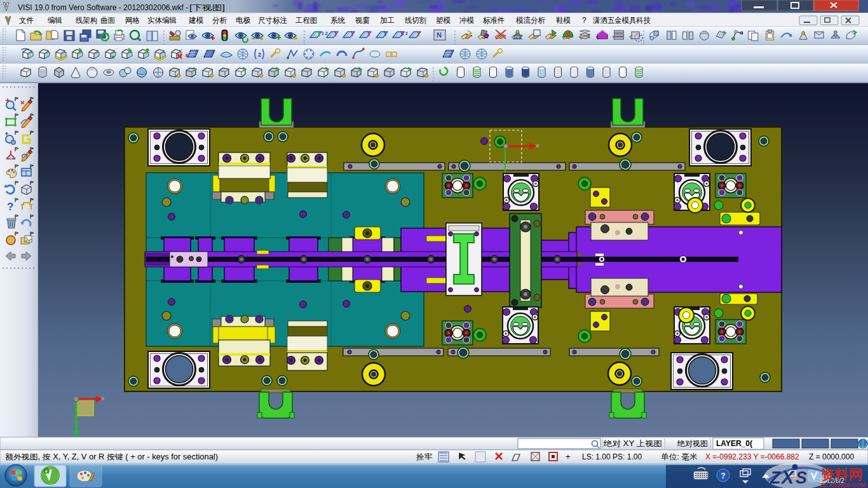 This screenshot has width=868, height=488. What do you see at coordinates (362, 20) in the screenshot?
I see `svg-text: 视窗` at bounding box center [362, 20].